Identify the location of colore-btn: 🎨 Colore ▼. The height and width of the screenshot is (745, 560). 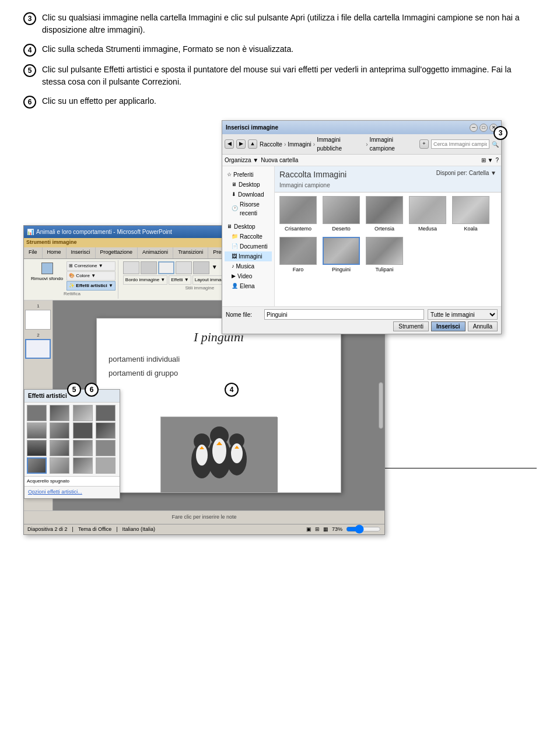
(91, 276).